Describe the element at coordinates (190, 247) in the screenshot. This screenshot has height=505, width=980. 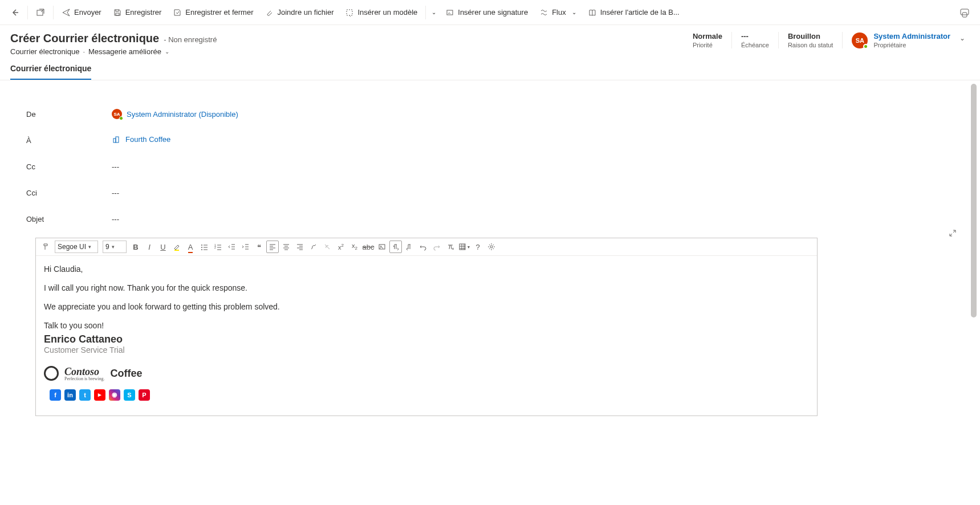
I see `font-color-button: A` at that location.